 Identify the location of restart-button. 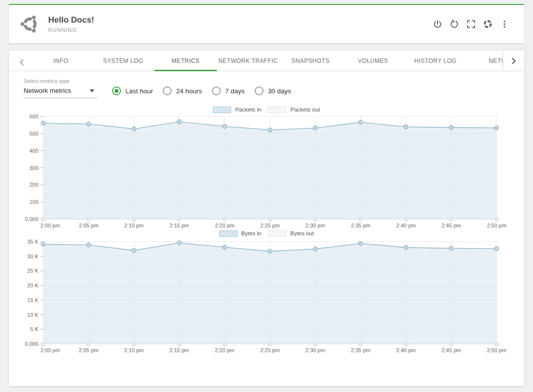
(454, 24).